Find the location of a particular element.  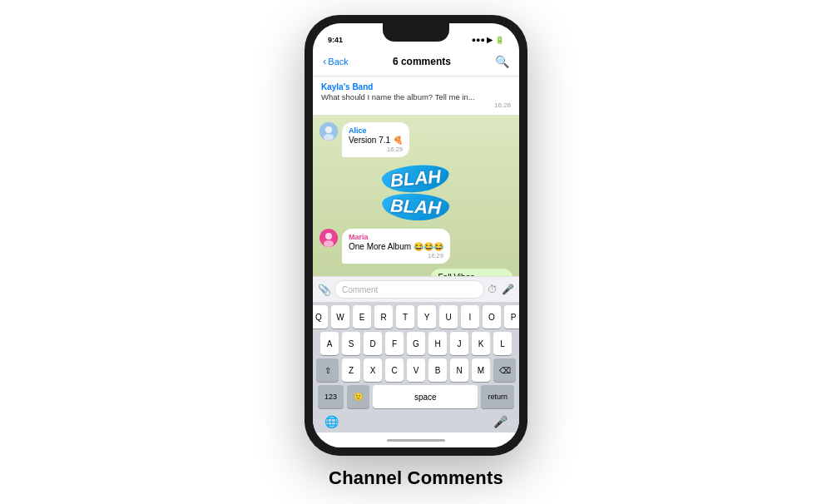

search-icon: 🔍 is located at coordinates (503, 62).